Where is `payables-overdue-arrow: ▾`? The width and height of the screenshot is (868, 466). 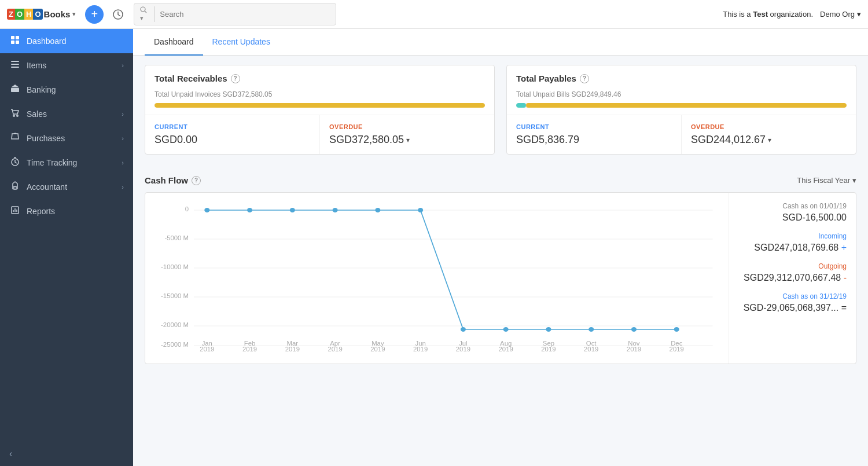 payables-overdue-arrow: ▾ is located at coordinates (770, 140).